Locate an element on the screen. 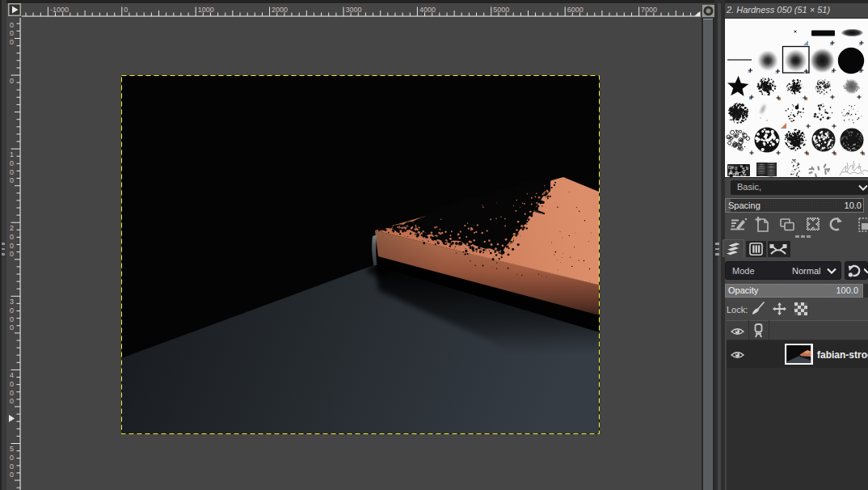 The height and width of the screenshot is (490, 868). svg-text: 3000 is located at coordinates (354, 10).